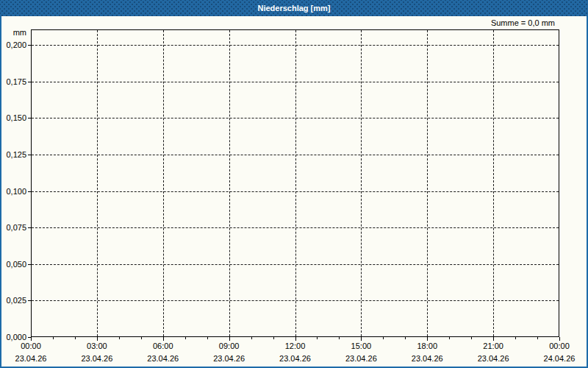 Image resolution: width=588 pixels, height=368 pixels. What do you see at coordinates (14, 264) in the screenshot?
I see `y-tick-label: 0,050` at bounding box center [14, 264].